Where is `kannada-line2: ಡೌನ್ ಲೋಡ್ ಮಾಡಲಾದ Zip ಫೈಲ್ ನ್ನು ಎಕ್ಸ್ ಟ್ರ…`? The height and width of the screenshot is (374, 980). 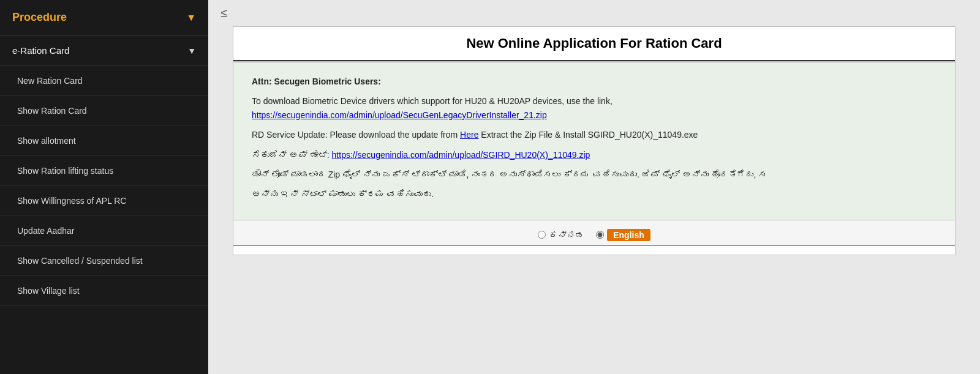 kannada-line2: ಡೌನ್ ಲೋಡ್ ಮಾಡಲಾದ Zip ಫೈಲ್ ನ್ನು ಎಕ್ಸ್ ಟ್ರ… is located at coordinates (594, 174).